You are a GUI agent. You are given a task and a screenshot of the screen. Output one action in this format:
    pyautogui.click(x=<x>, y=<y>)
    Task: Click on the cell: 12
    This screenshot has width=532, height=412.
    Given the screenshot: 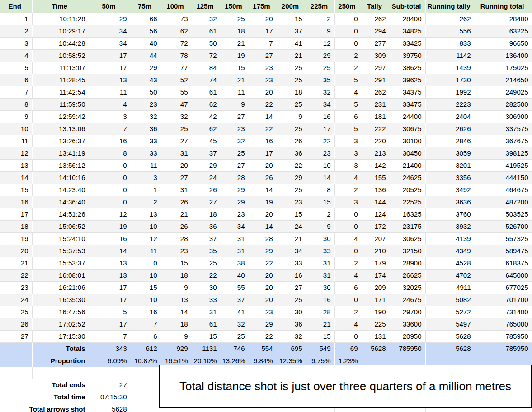 What is the action you would take?
    pyautogui.click(x=16, y=154)
    